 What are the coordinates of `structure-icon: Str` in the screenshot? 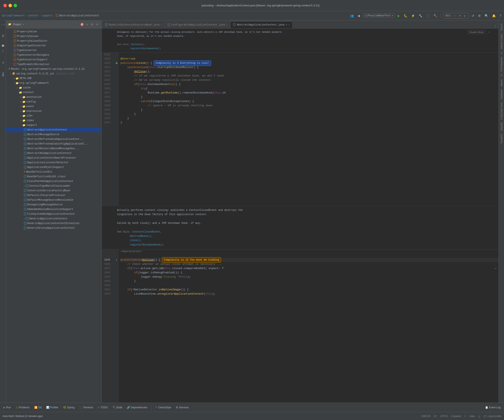 It's located at (3, 36).